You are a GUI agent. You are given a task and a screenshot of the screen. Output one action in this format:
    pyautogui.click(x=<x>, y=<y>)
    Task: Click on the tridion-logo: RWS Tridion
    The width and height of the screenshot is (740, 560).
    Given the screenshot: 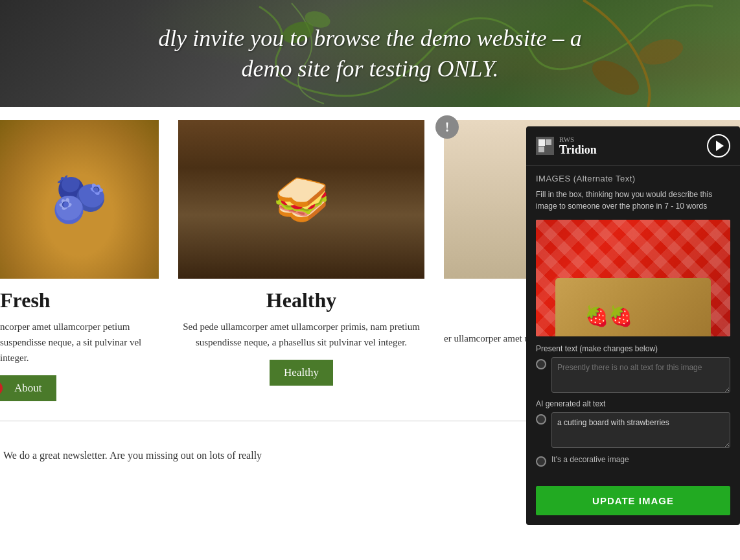 What is the action you would take?
    pyautogui.click(x=566, y=146)
    